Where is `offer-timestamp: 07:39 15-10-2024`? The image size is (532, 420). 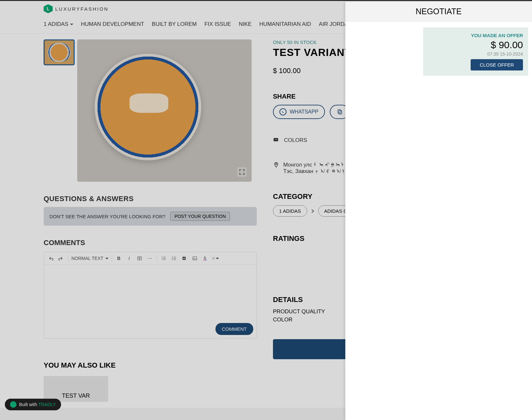
offer-timestamp: 07:39 15-10-2024 is located at coordinates (475, 54).